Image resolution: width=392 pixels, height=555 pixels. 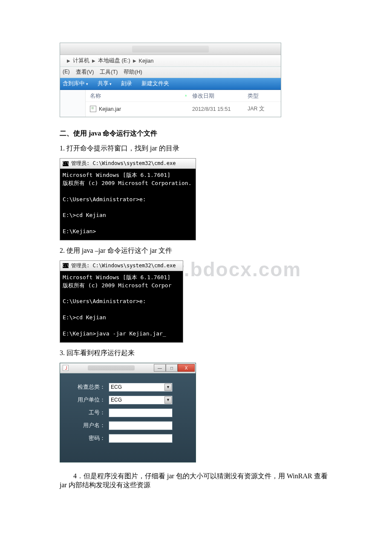 I want to click on explorer-toolbar: 含到库中 共享 刻录 新建文件夹, so click(x=170, y=84).